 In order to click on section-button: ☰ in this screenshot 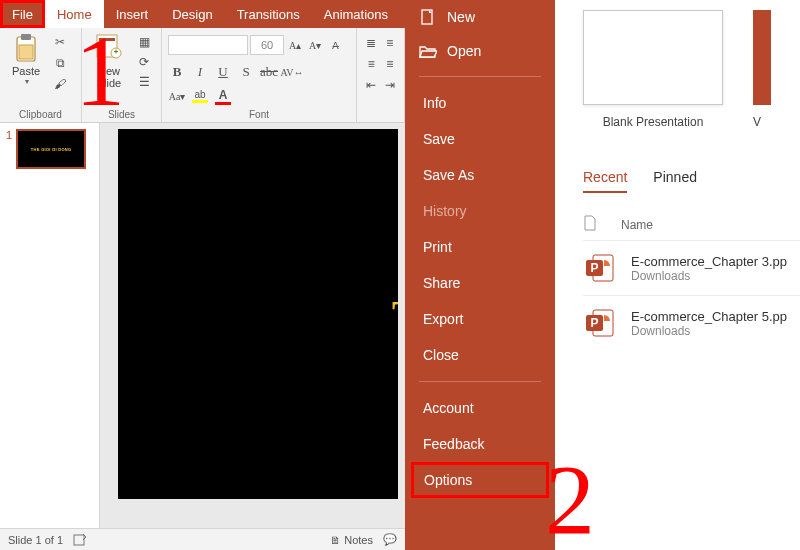, I will do `click(144, 82)`.